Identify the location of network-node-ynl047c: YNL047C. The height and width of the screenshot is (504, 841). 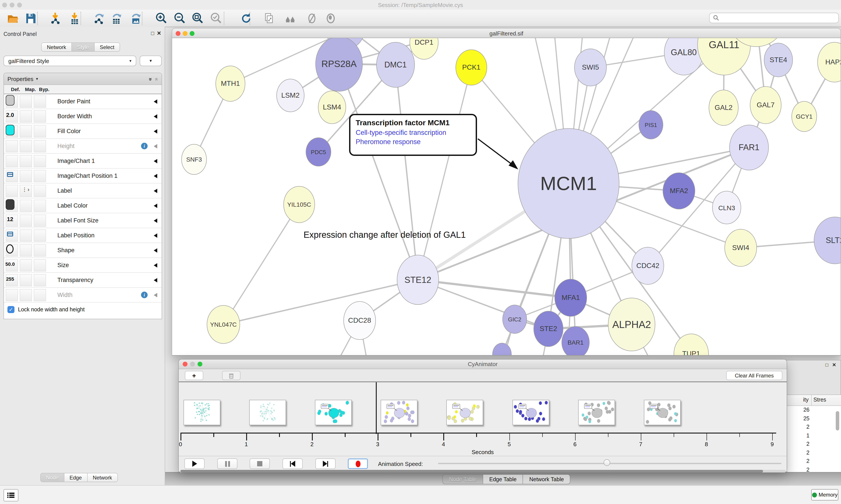
(223, 325).